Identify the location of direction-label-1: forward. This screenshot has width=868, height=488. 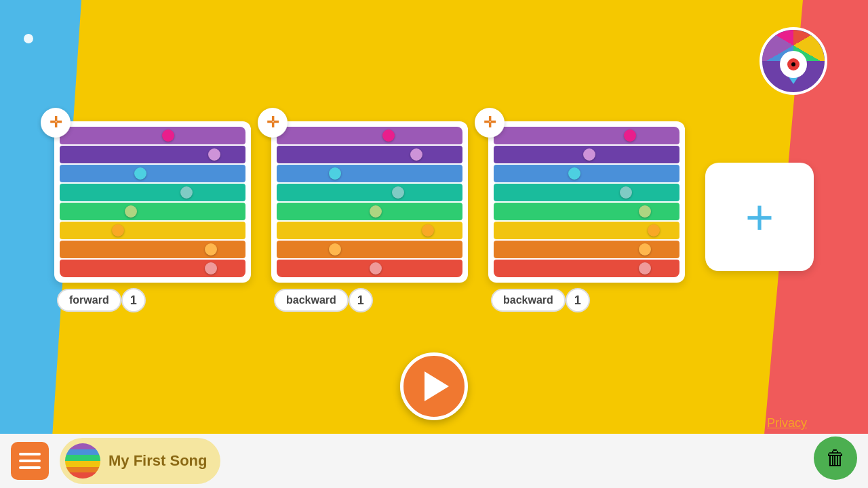
(90, 300).